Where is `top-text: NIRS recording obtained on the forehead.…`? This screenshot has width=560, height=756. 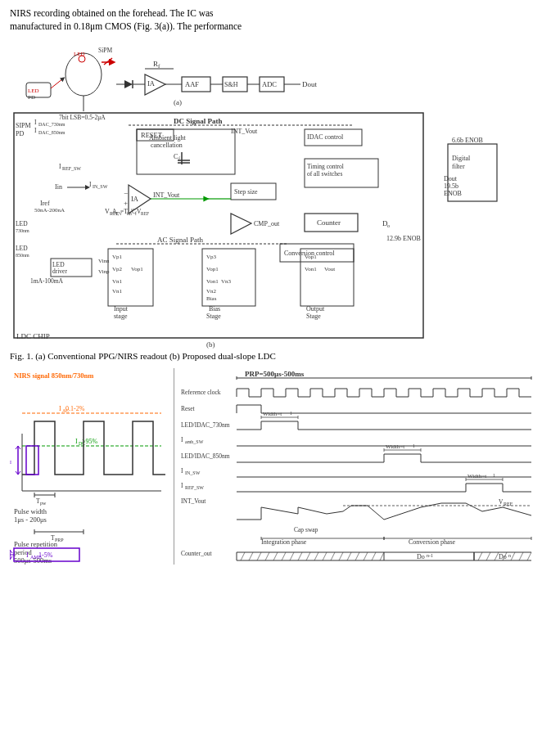 top-text: NIRS recording obtained on the forehead.… is located at coordinates (280, 20).